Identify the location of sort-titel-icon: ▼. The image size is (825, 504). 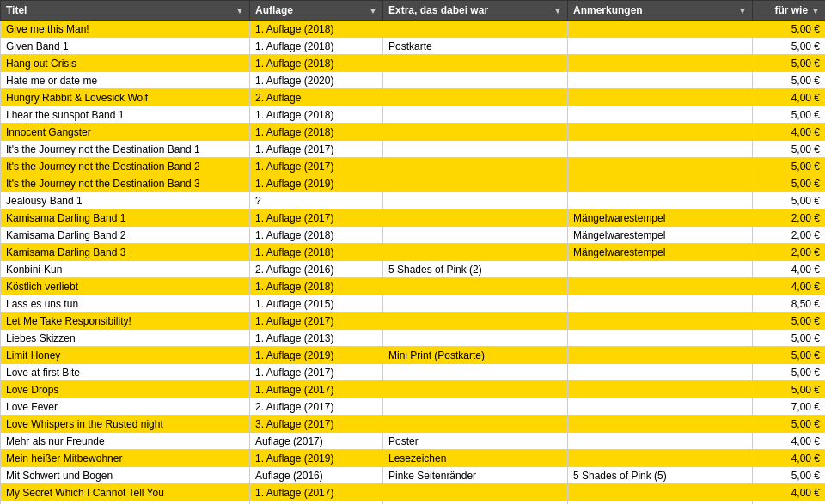
(240, 10).